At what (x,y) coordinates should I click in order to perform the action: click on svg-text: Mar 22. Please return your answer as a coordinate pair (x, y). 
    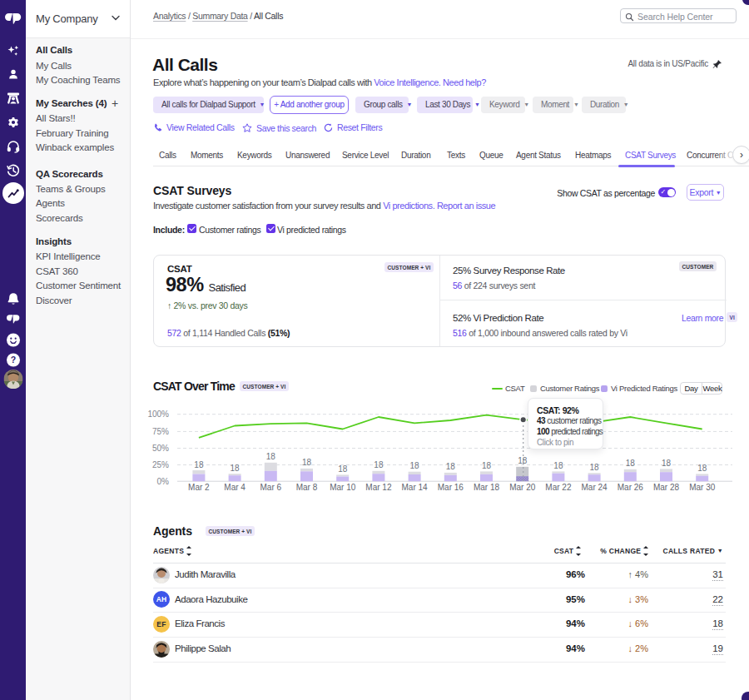
    Looking at the image, I should click on (558, 488).